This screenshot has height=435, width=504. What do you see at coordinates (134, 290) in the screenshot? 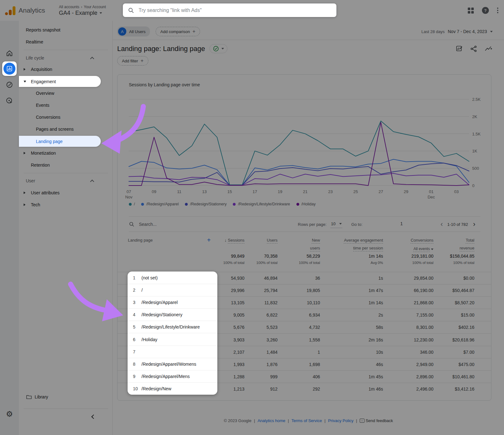
I see `row-rank: 2` at bounding box center [134, 290].